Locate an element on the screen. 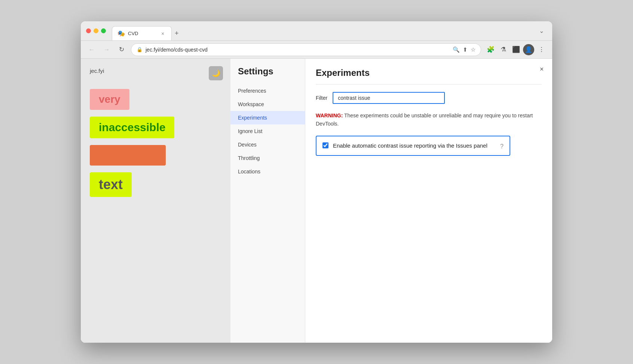  settings-title: Settings is located at coordinates (268, 75).